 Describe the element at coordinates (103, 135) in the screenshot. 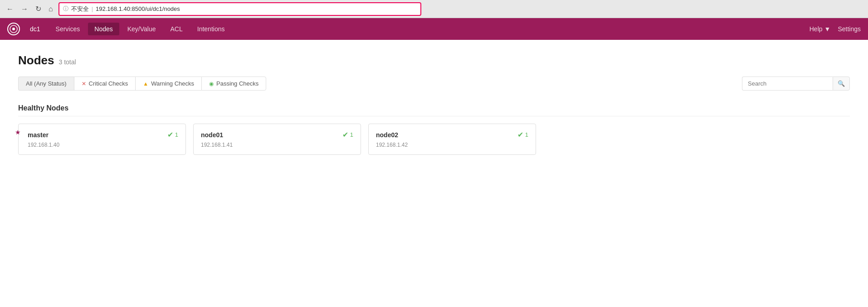

I see `node-card-header: master ✔ 1` at that location.